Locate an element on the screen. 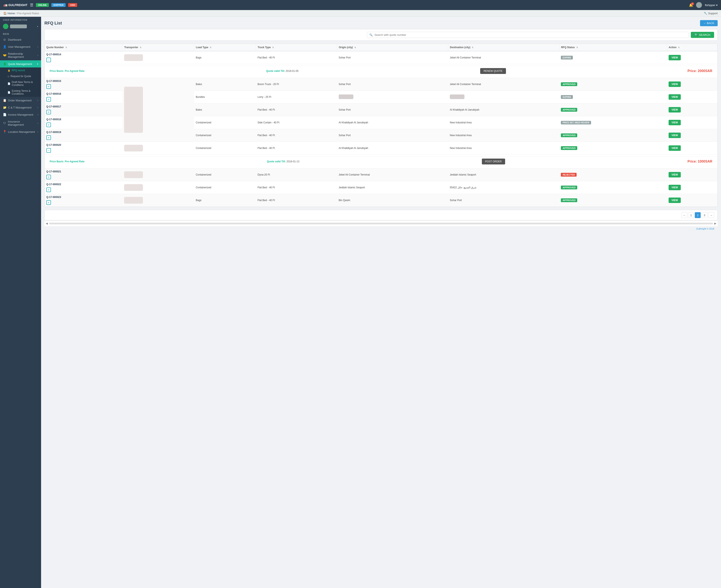 The height and width of the screenshot is (588, 721). truck-type-cell: Boom Truck - 20 Ft is located at coordinates (296, 84).